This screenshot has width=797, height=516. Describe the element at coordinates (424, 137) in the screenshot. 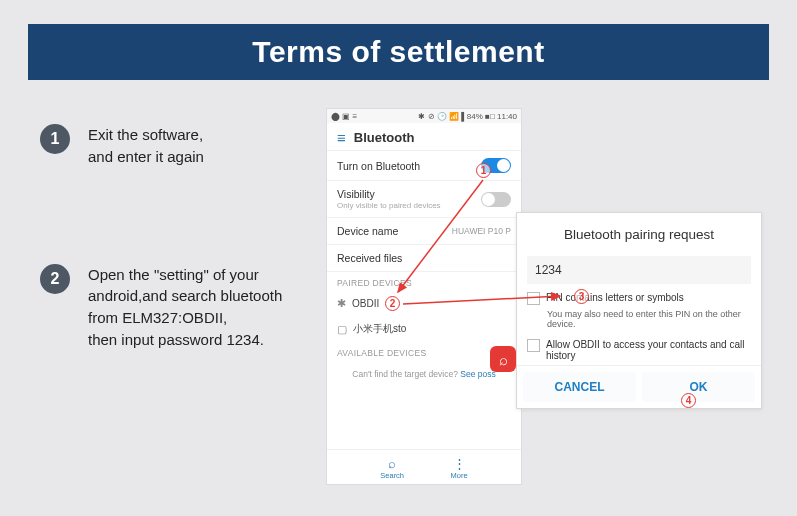

I see `screen-title-row: ≡ Bluetooth` at that location.